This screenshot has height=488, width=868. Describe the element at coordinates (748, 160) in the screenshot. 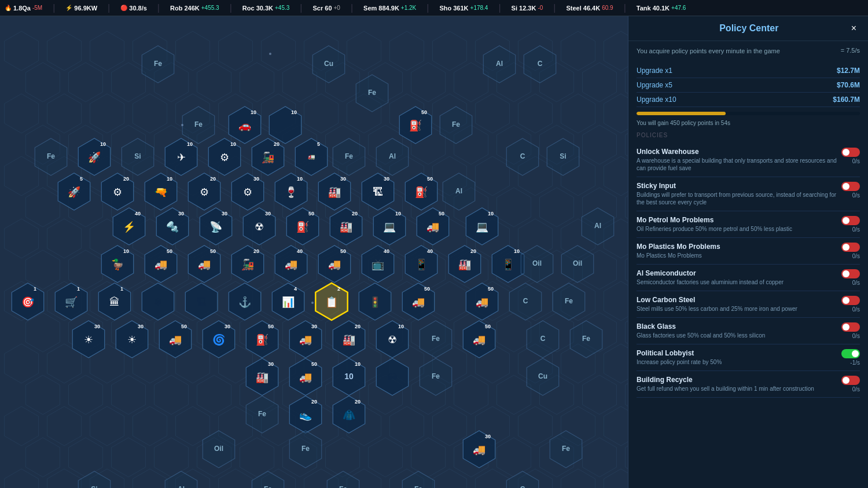

I see `policy-row: Unlock WarehouseA warehouse is a special…` at that location.